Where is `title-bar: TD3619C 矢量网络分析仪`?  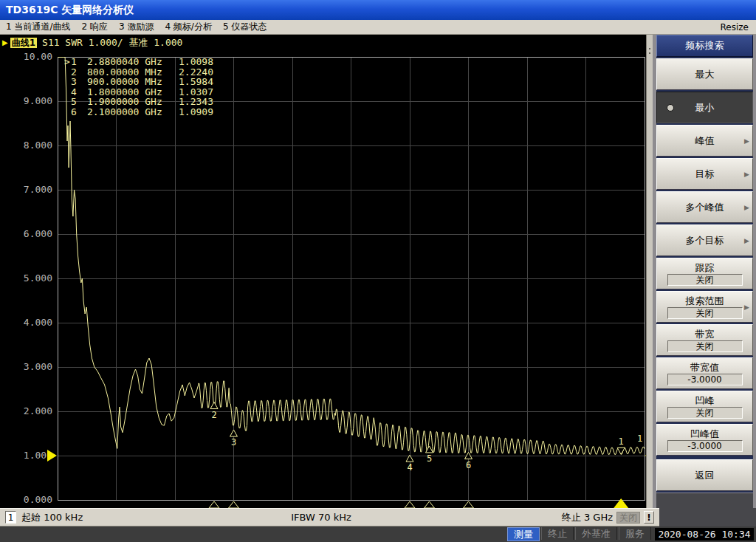
title-bar: TD3619C 矢量网络分析仪 is located at coordinates (378, 10).